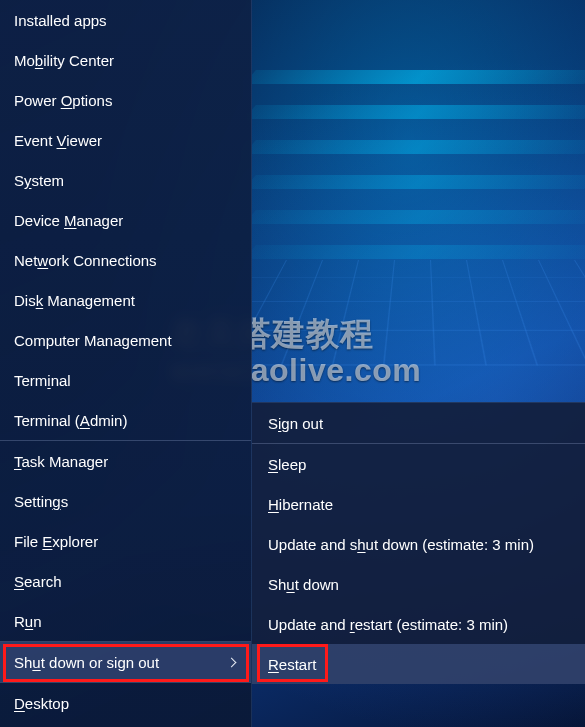  What do you see at coordinates (93, 340) in the screenshot?
I see `menu-item-label: Computer Management` at bounding box center [93, 340].